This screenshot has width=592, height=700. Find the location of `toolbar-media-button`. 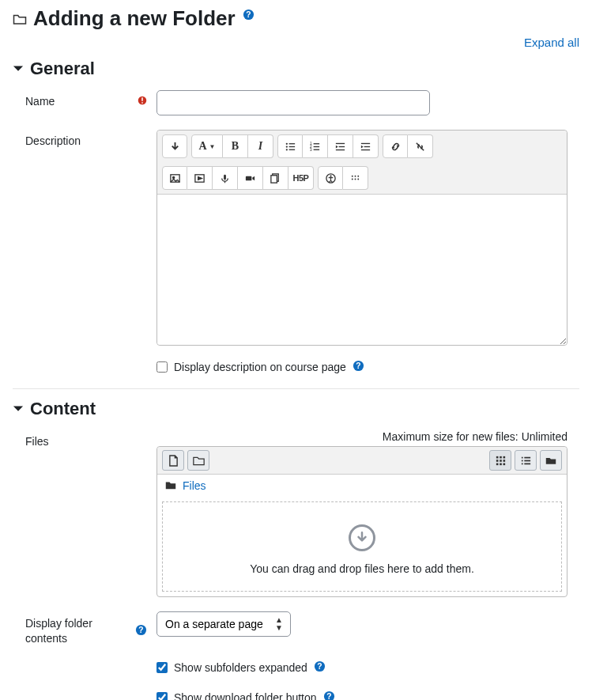

toolbar-media-button is located at coordinates (200, 178).